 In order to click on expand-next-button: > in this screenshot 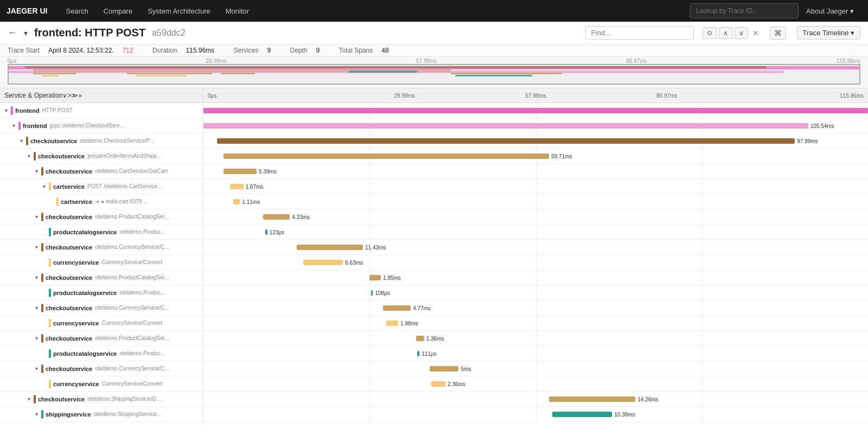, I will do `click(69, 95)`.